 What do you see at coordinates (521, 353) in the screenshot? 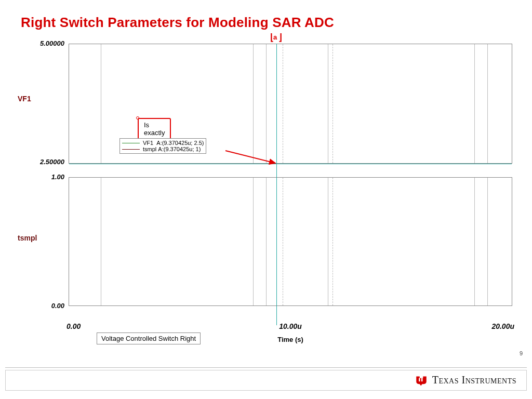
I see `page-number: 9` at bounding box center [521, 353].